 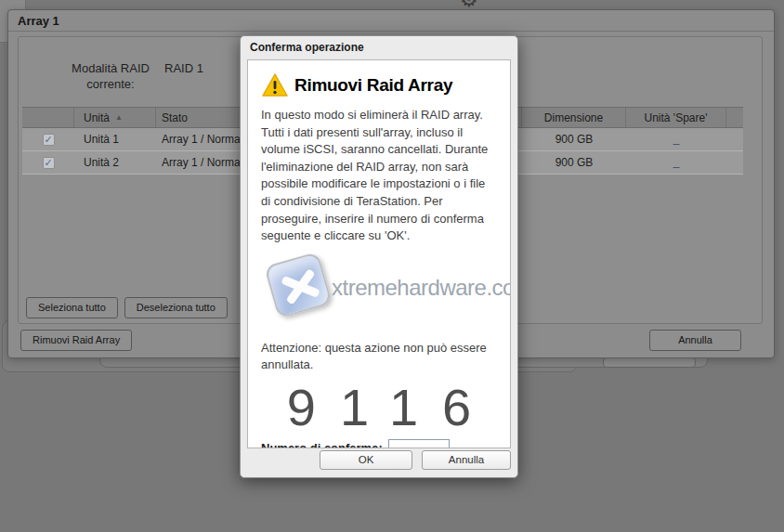 I want to click on confirmation-number: 9116, so click(x=379, y=408).